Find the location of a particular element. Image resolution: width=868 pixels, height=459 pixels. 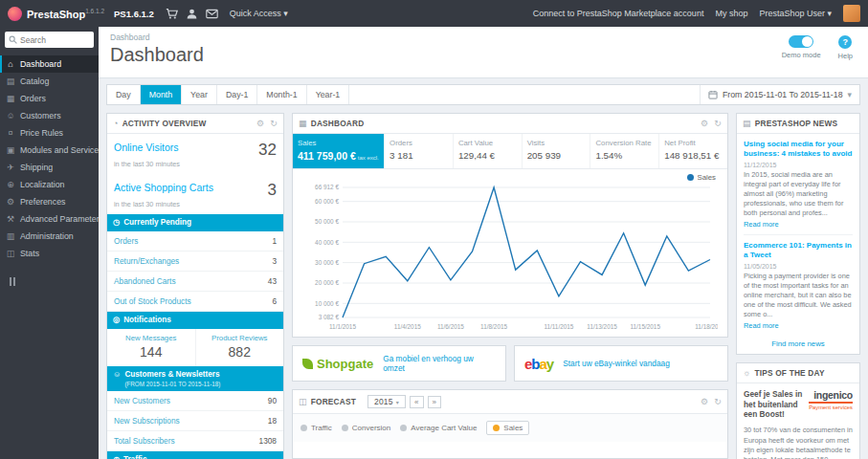

shopgate-link: Ga mobiel en verhoog uw omzet is located at coordinates (439, 363).